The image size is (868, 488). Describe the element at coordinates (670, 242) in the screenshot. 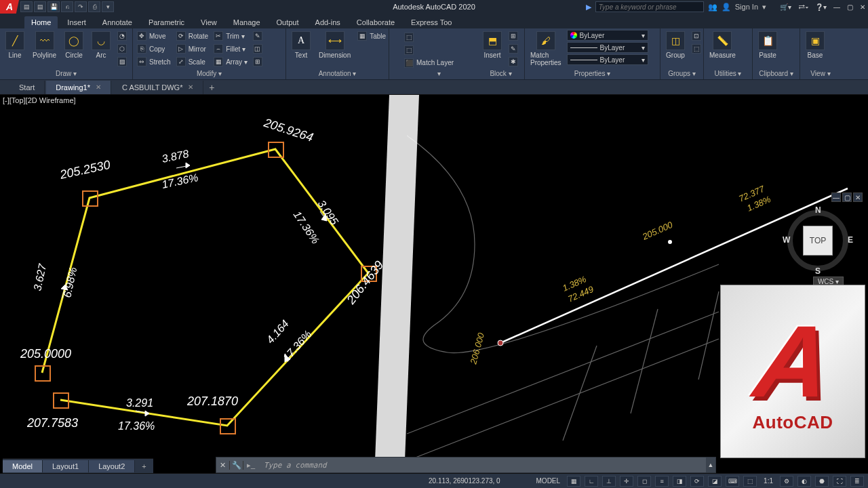

I see `feature-midpoint` at that location.